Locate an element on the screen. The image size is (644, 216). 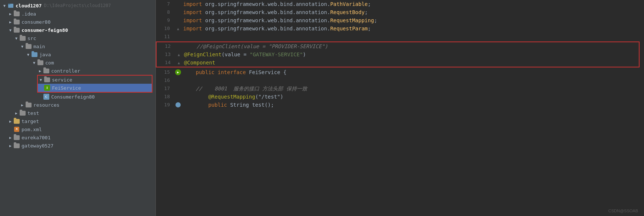
root-label: cloud1207 is located at coordinates (29, 6).